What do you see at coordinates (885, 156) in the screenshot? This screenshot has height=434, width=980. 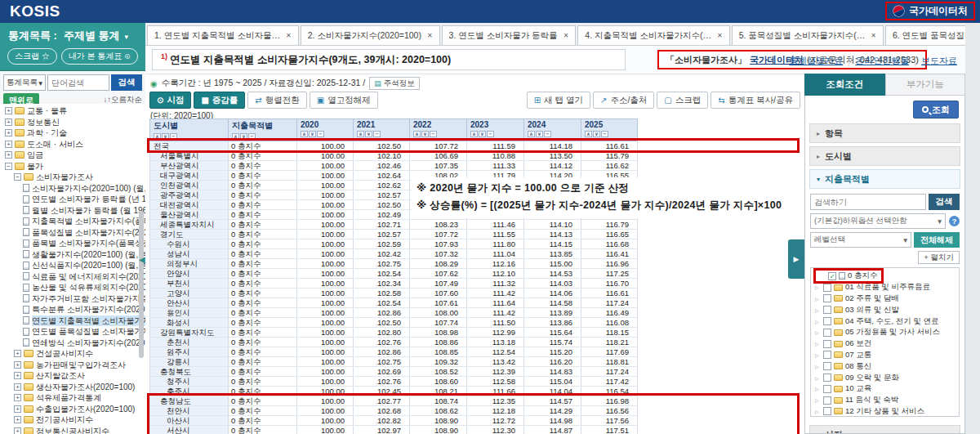 I see `accordion-city: ▸도시별` at bounding box center [885, 156].